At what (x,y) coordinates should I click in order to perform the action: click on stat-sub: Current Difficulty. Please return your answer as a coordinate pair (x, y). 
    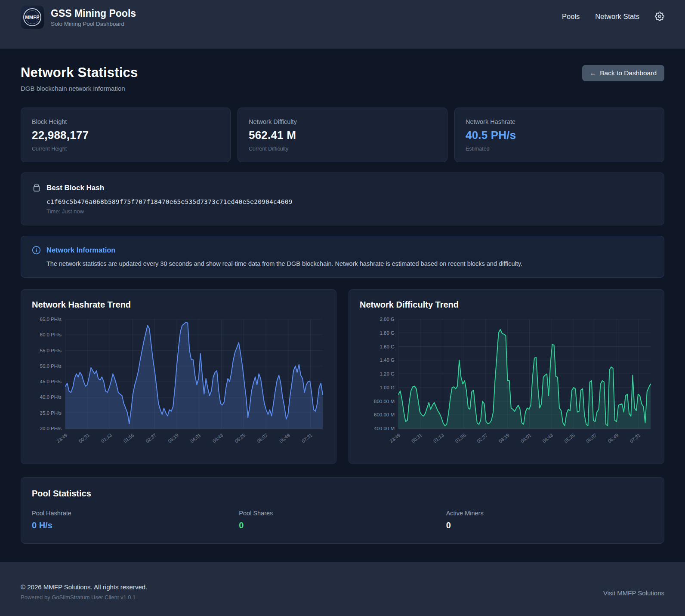
    Looking at the image, I should click on (342, 149).